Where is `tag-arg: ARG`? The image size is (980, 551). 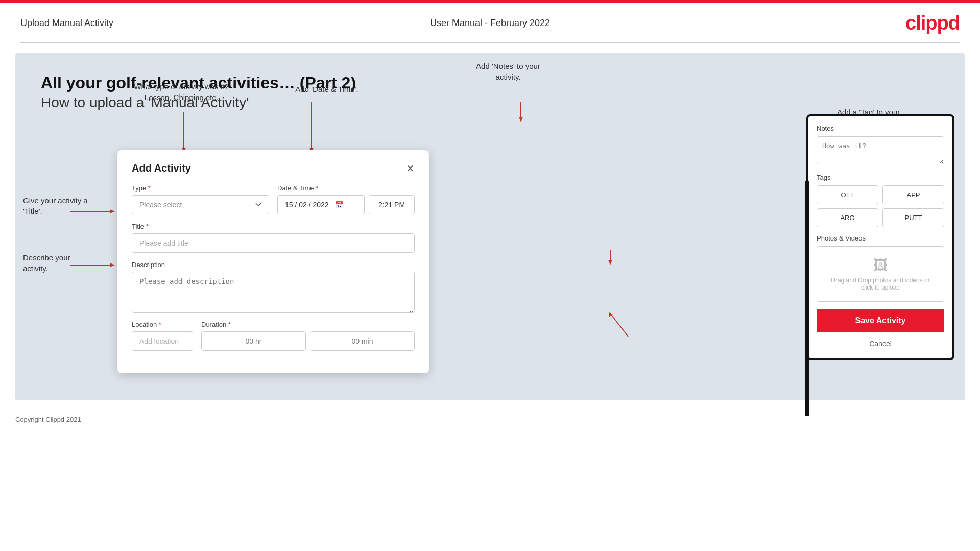
tag-arg: ARG is located at coordinates (848, 218).